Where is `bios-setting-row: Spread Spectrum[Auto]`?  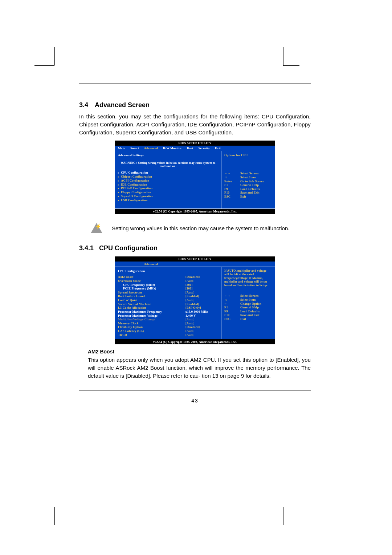
bios-setting-row: Spread Spectrum[Auto] is located at coordinates (168, 293).